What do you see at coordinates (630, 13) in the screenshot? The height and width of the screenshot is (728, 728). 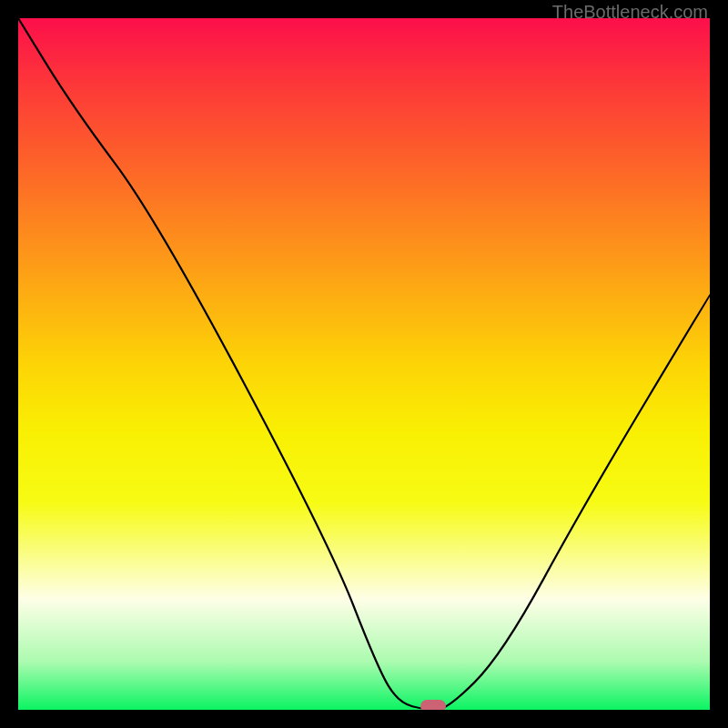 I see `watermark-text: TheBottleneck.com` at bounding box center [630, 13].